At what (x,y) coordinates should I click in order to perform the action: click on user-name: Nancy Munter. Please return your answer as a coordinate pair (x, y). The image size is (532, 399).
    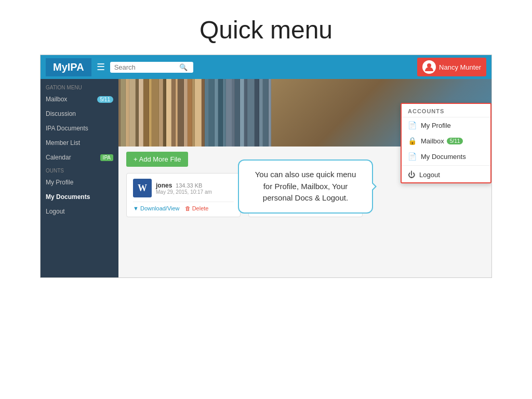
    Looking at the image, I should click on (460, 68).